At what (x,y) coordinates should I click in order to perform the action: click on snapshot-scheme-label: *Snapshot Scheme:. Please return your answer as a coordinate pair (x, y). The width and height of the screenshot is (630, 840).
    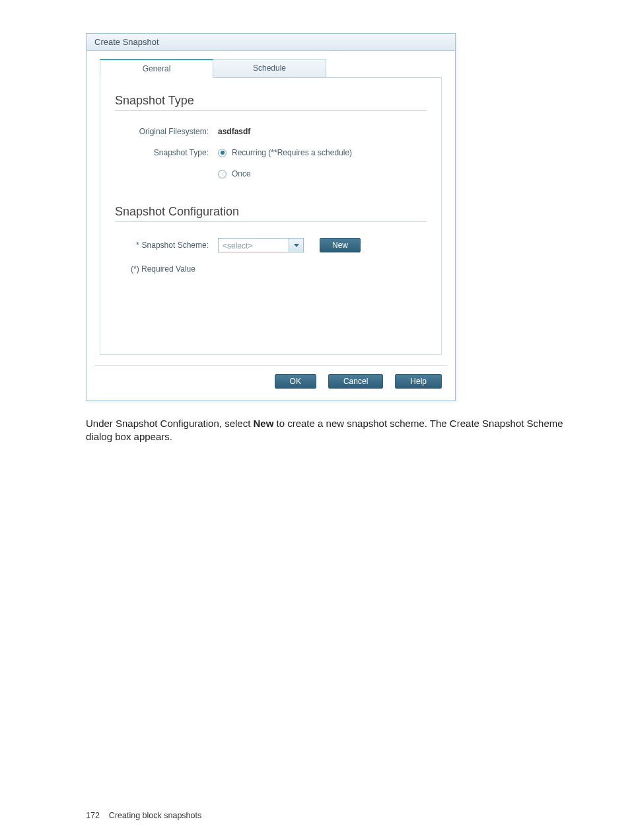
    Looking at the image, I should click on (166, 245).